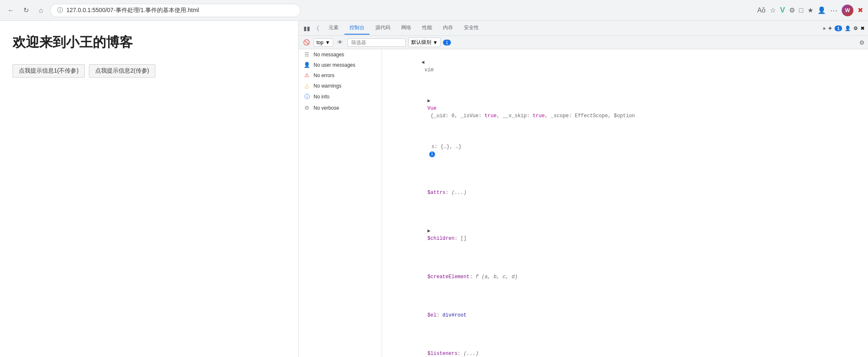  What do you see at coordinates (60, 10) in the screenshot?
I see `info-icon: ⓘ` at bounding box center [60, 10].